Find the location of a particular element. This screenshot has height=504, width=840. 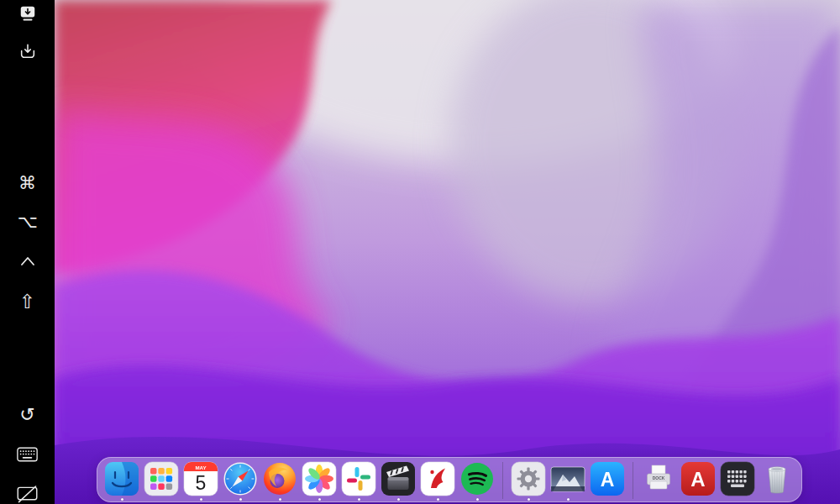

screenshot-tray-icon is located at coordinates (28, 13).